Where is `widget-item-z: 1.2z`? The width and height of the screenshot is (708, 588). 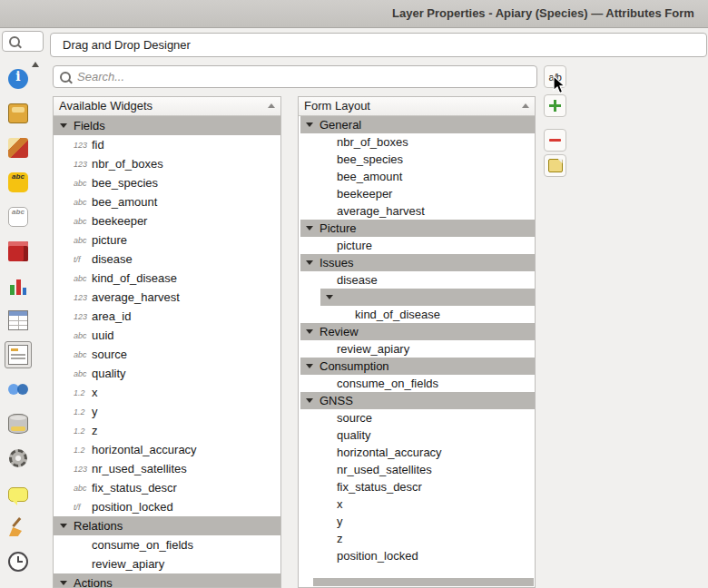 widget-item-z: 1.2z is located at coordinates (167, 430).